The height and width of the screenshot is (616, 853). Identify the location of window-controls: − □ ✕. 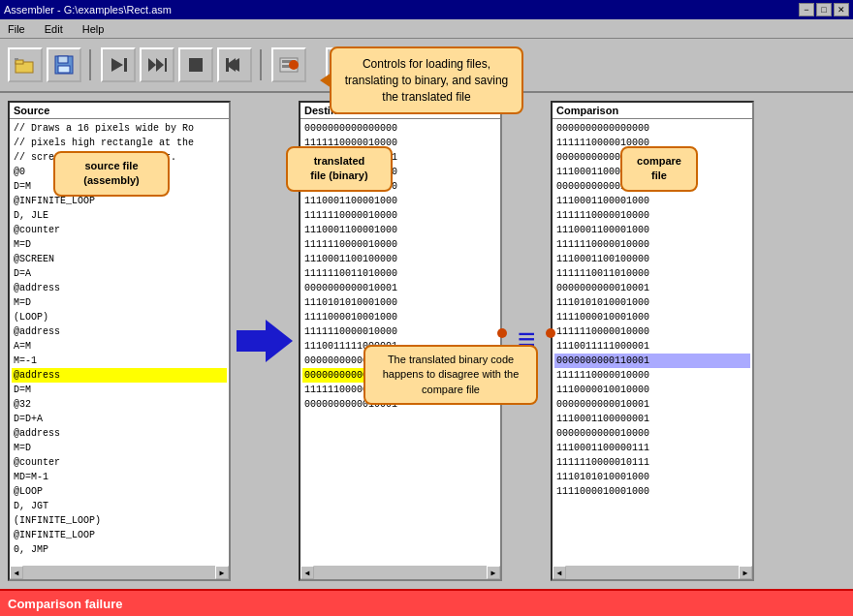
(824, 10).